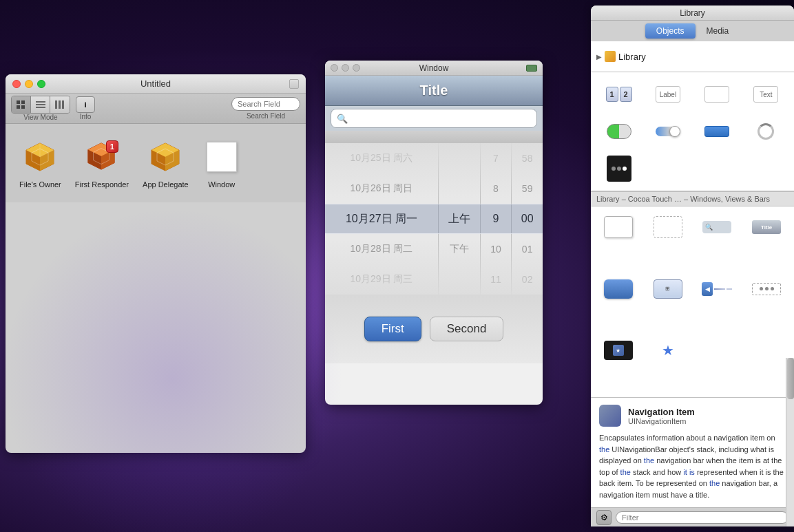 Image resolution: width=794 pixels, height=532 pixels. I want to click on filter-gear-button: ⚙, so click(604, 518).